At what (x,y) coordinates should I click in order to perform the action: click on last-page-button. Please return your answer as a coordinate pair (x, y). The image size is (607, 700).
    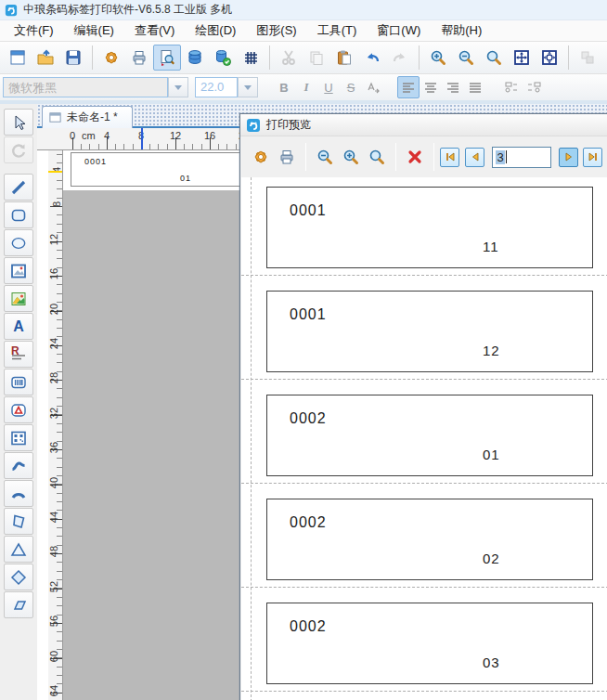
    Looking at the image, I should click on (592, 158).